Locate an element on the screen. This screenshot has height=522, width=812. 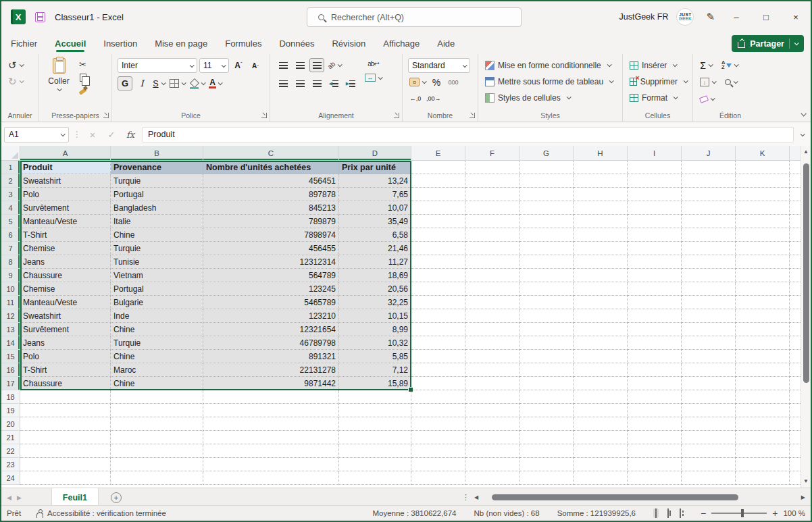
cell-B20 is located at coordinates (157, 424).